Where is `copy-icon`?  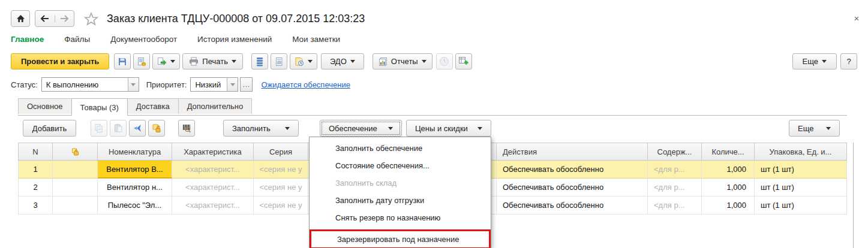
copy-icon is located at coordinates (99, 128).